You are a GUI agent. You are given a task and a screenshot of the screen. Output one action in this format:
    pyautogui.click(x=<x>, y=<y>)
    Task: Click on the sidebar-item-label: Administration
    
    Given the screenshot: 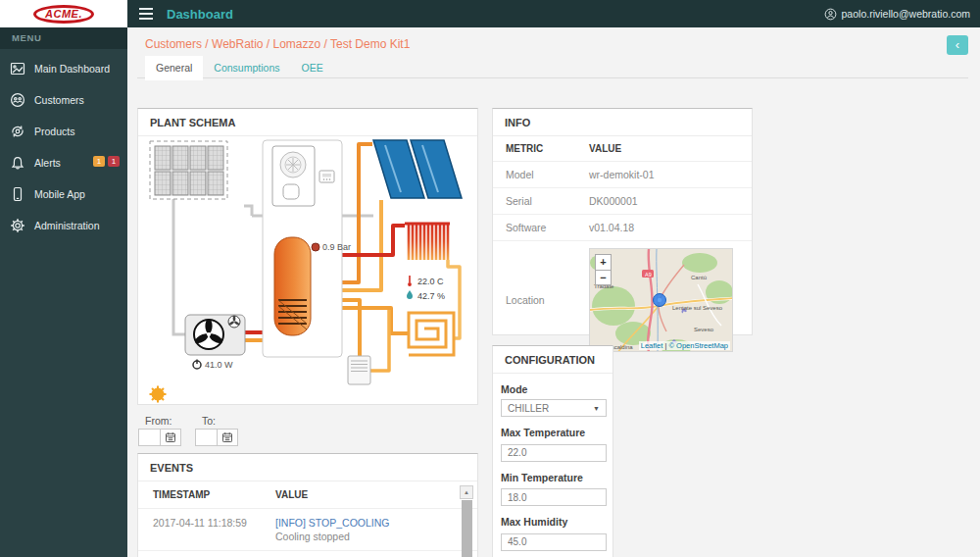 What is the action you would take?
    pyautogui.click(x=67, y=226)
    